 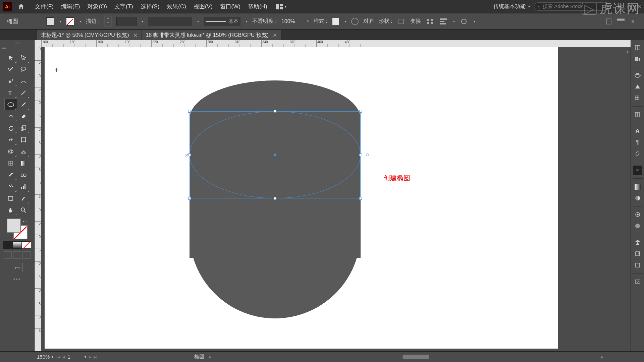 I want to click on edit-toolbar-icon: •••, so click(x=17, y=279).